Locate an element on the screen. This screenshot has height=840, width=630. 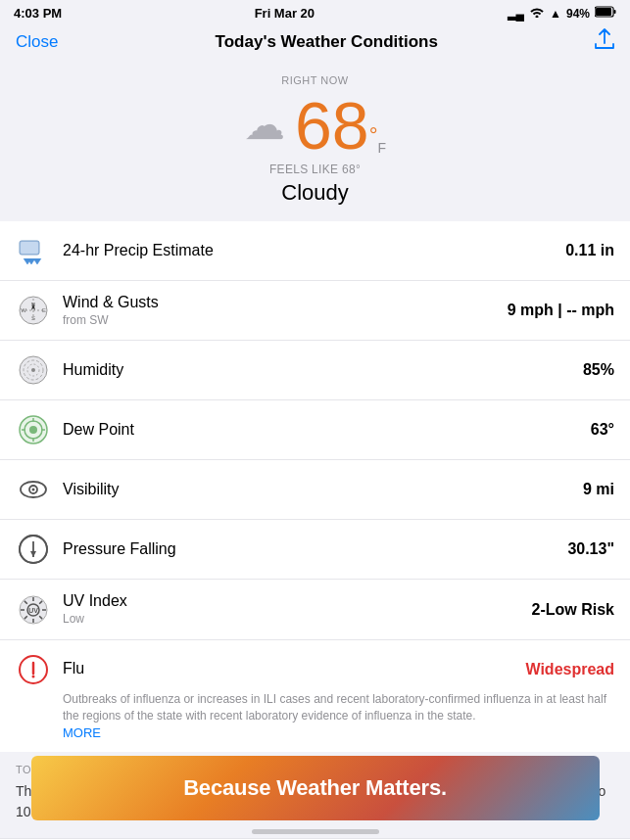
humidity-label: Humidity is located at coordinates (323, 370).